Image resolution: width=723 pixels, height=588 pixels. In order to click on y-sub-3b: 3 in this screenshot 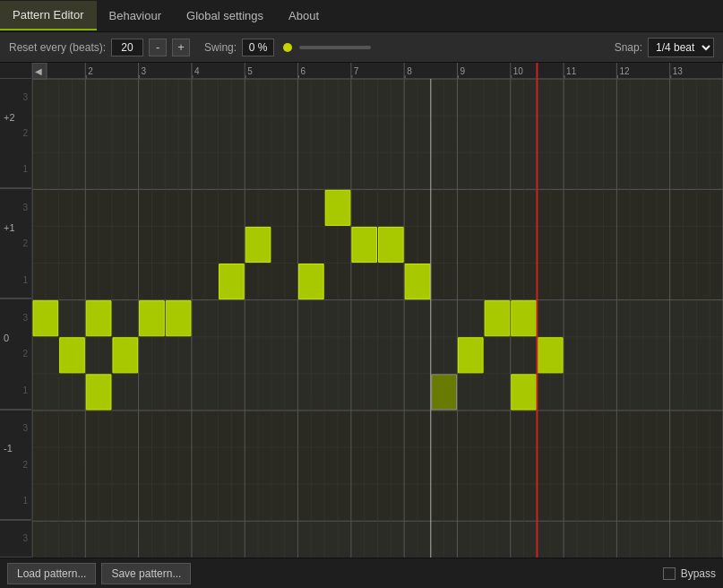, I will do `click(16, 207)`.